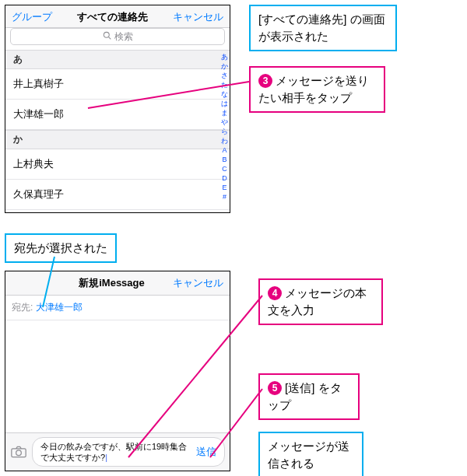 The height and width of the screenshot is (476, 467). I want to click on message-body, so click(118, 383).